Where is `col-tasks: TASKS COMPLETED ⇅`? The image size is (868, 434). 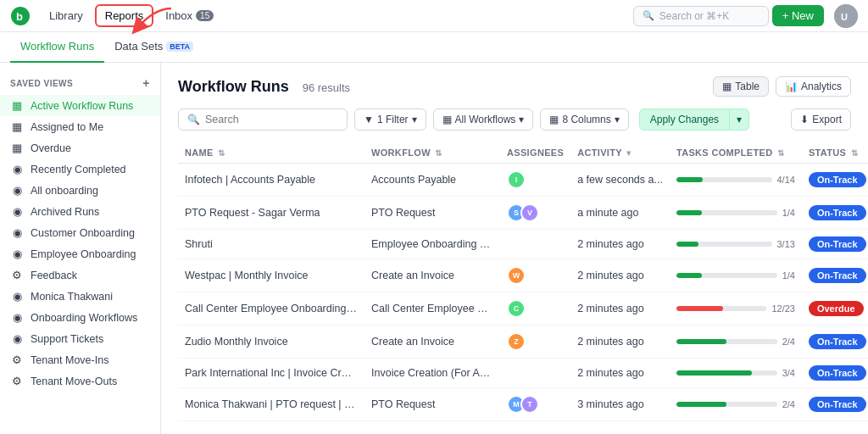
col-tasks: TASKS COMPLETED ⇅ is located at coordinates (736, 153).